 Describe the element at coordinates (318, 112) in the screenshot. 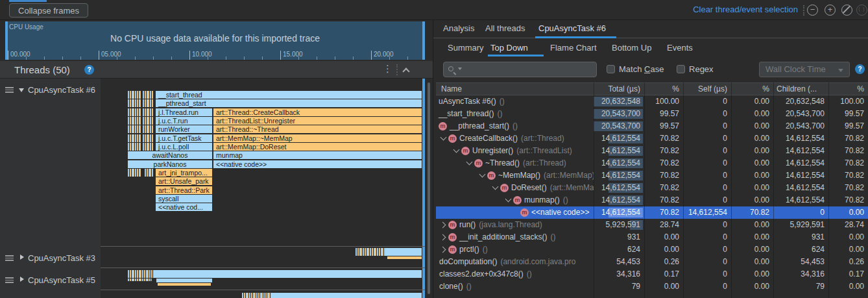

I see `flame-bar: art::Thread::CreateCallback` at that location.